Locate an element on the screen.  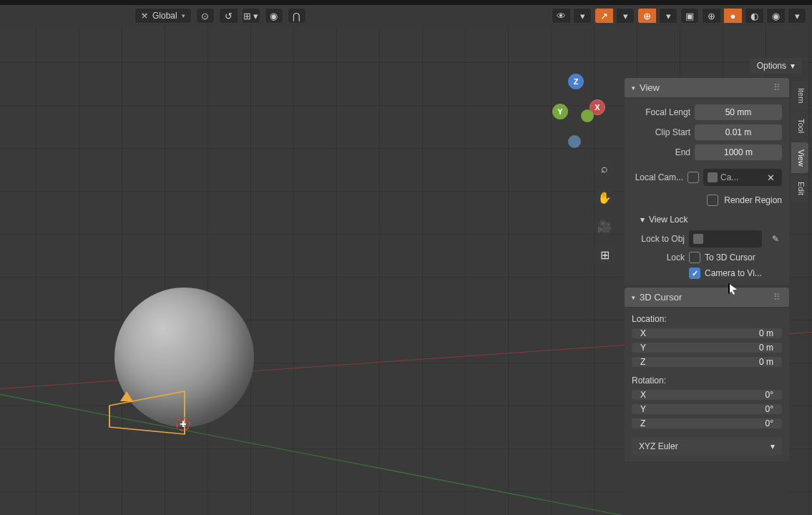
focal-length-label: Focal Lengt is located at coordinates (661, 112).